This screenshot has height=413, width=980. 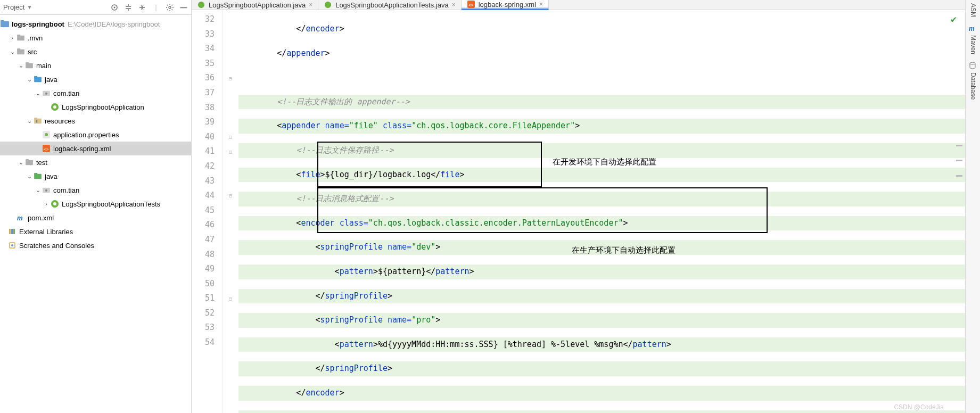 I want to click on settings-icon, so click(x=170, y=7).